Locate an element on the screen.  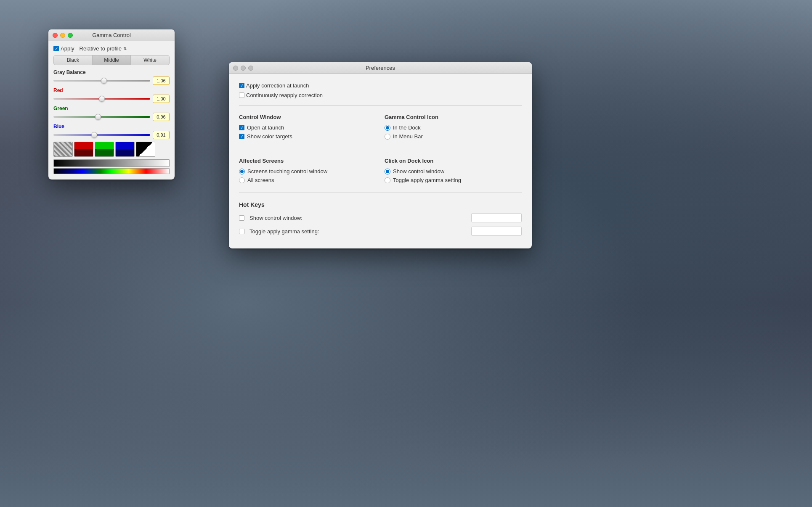
show-control-window-hotkey-row: Show control window: is located at coordinates (380, 218).